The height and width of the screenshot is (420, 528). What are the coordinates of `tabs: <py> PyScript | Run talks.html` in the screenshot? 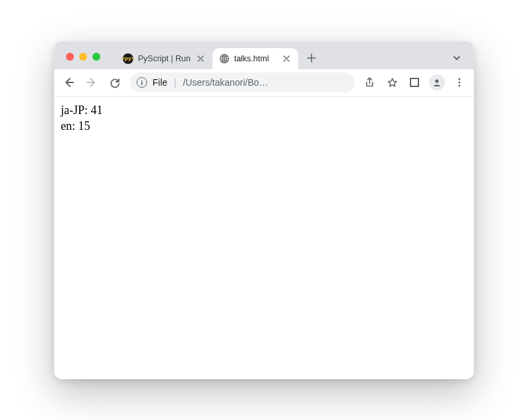 It's located at (282, 55).